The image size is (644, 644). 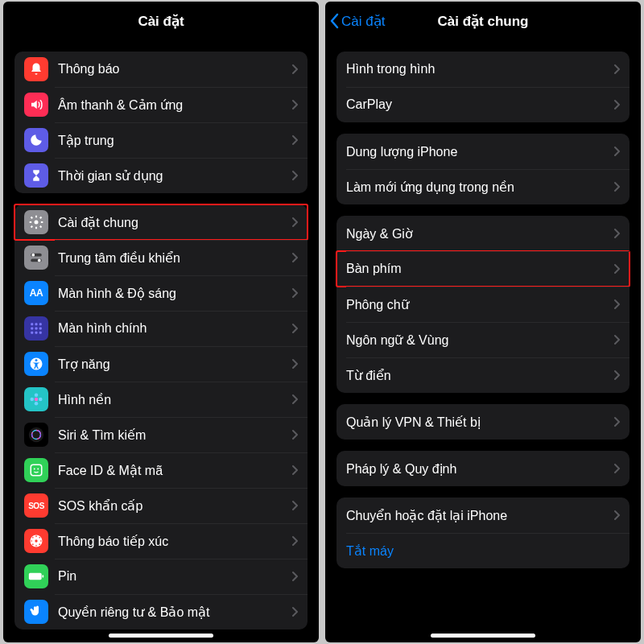 I want to click on chevron-left-icon, so click(x=335, y=21).